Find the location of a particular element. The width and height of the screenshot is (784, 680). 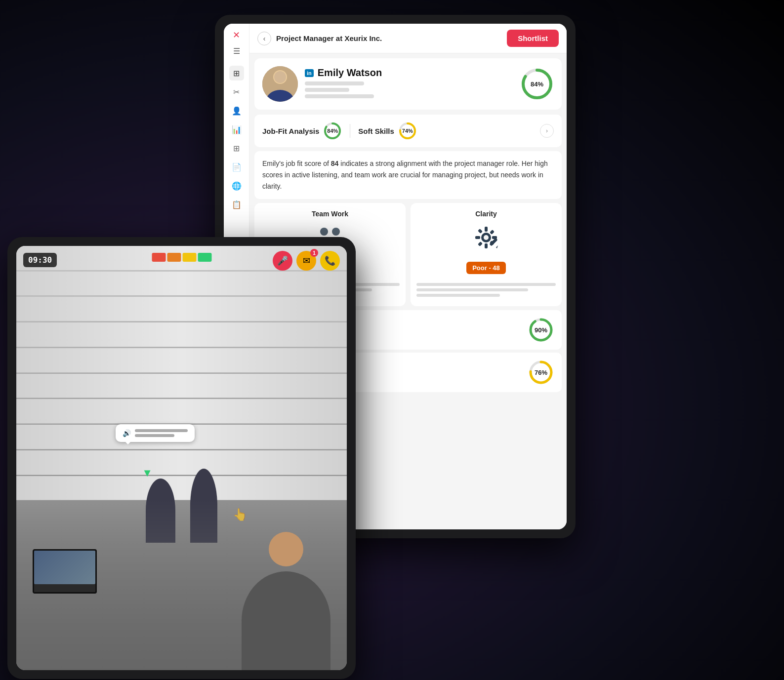

tab-divider is located at coordinates (350, 131).